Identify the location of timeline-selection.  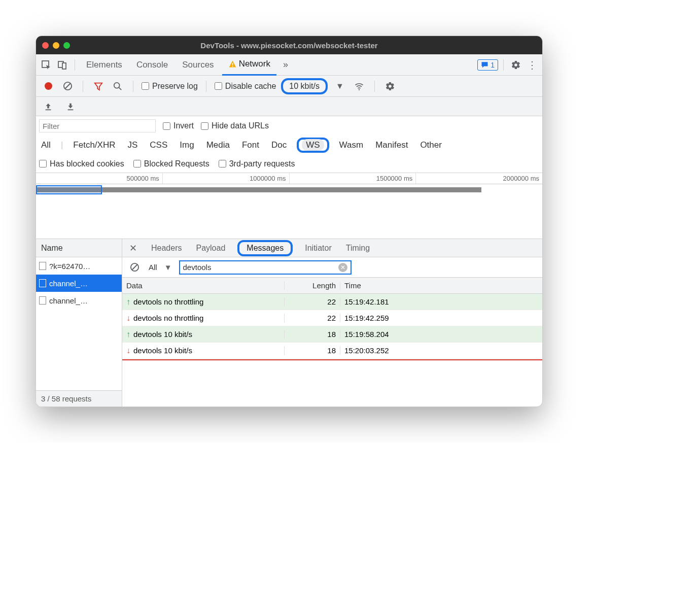
(69, 190).